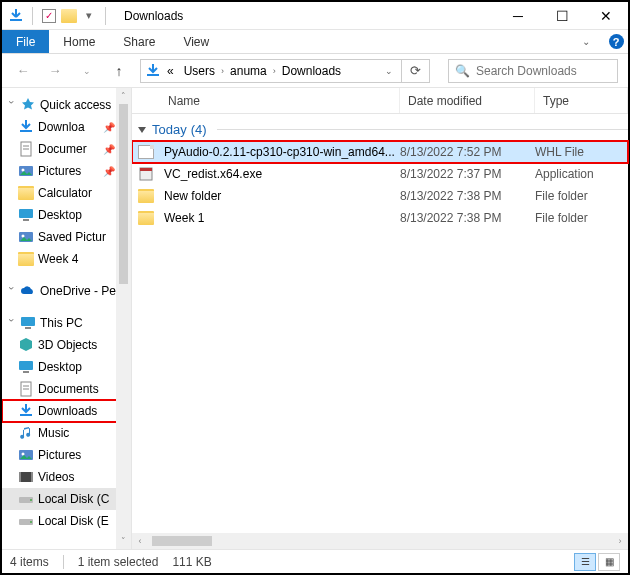 This screenshot has height=575, width=630. I want to click on sidebar-item-this-pc: This PC, so click(60, 323).